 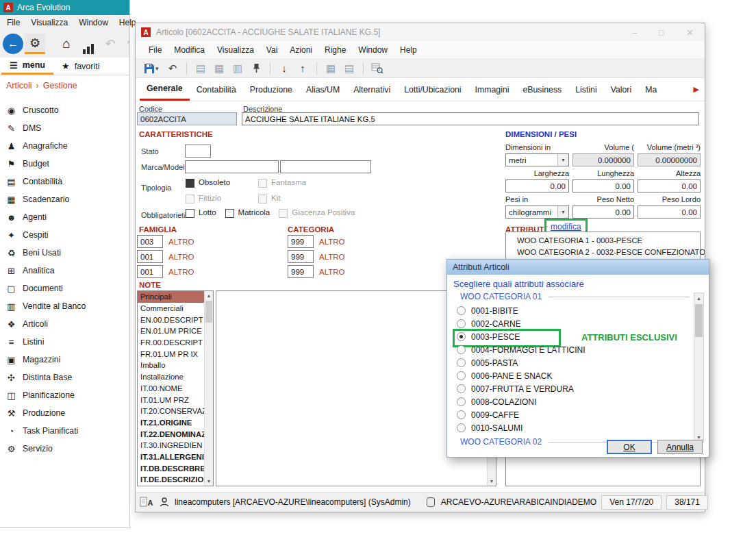 What do you see at coordinates (64, 199) in the screenshot?
I see `sidebar-nav-item: ▦ Scadenzario` at bounding box center [64, 199].